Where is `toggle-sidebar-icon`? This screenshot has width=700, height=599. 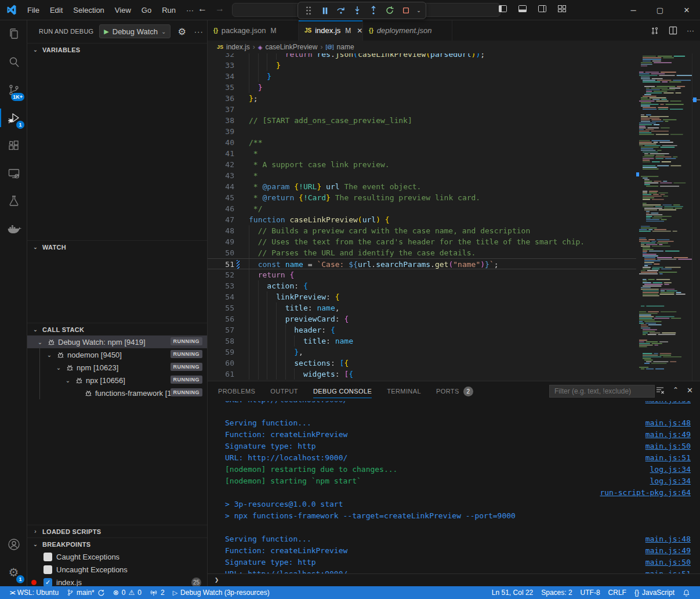
toggle-sidebar-icon is located at coordinates (503, 9).